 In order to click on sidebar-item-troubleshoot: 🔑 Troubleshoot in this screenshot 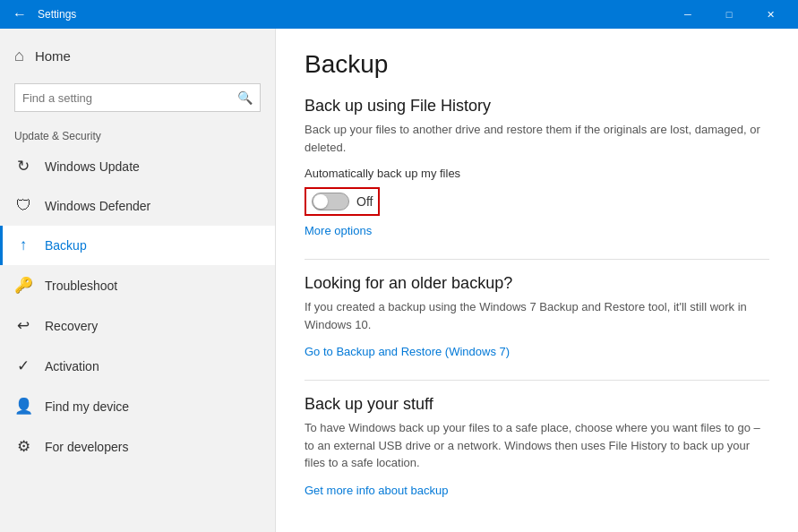, I will do `click(138, 285)`.